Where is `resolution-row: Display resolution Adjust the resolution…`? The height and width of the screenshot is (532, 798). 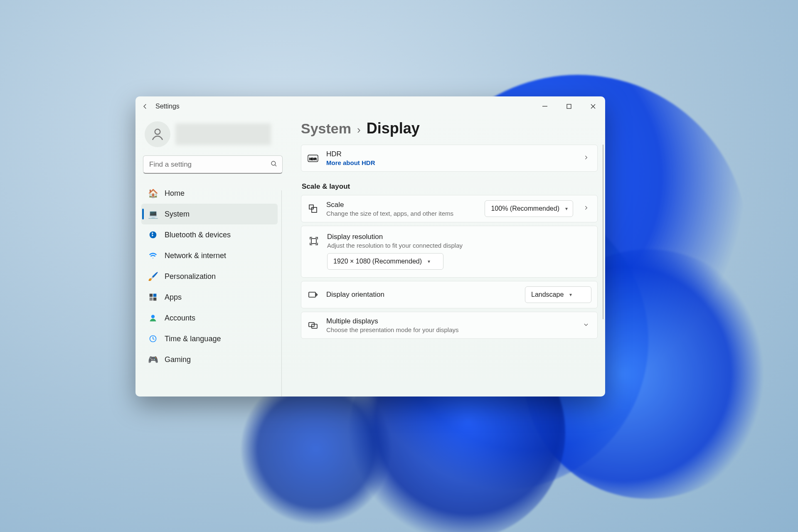 resolution-row: Display resolution Adjust the resolution… is located at coordinates (449, 252).